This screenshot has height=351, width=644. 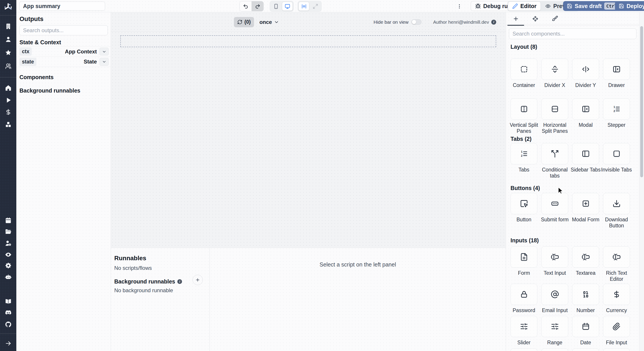 What do you see at coordinates (616, 69) in the screenshot?
I see `component-card-drawer` at bounding box center [616, 69].